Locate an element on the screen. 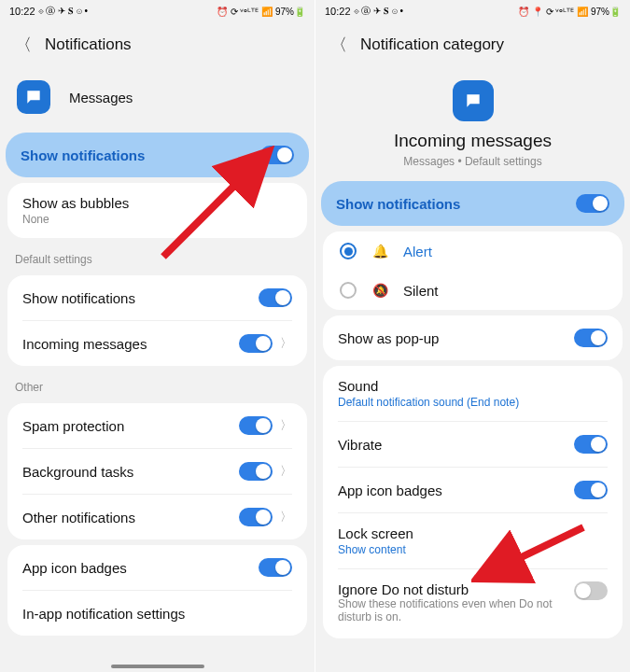 The width and height of the screenshot is (630, 672). bubbles-value: None is located at coordinates (35, 219).